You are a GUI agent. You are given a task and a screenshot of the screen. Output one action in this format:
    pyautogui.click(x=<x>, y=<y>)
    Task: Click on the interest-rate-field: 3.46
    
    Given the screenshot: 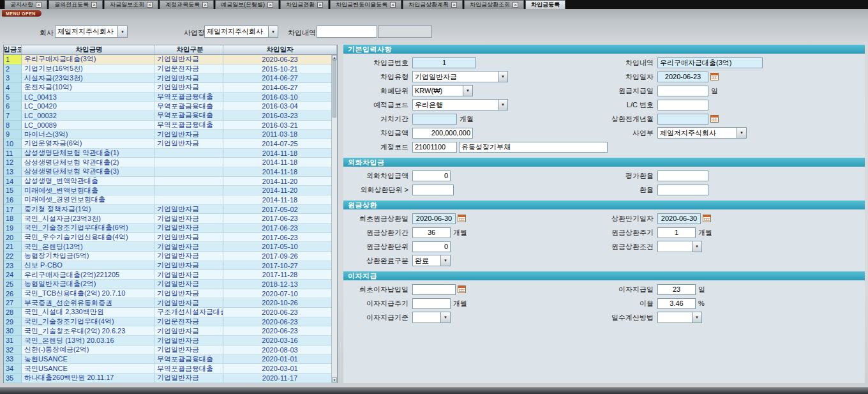 What is the action you would take?
    pyautogui.click(x=677, y=304)
    